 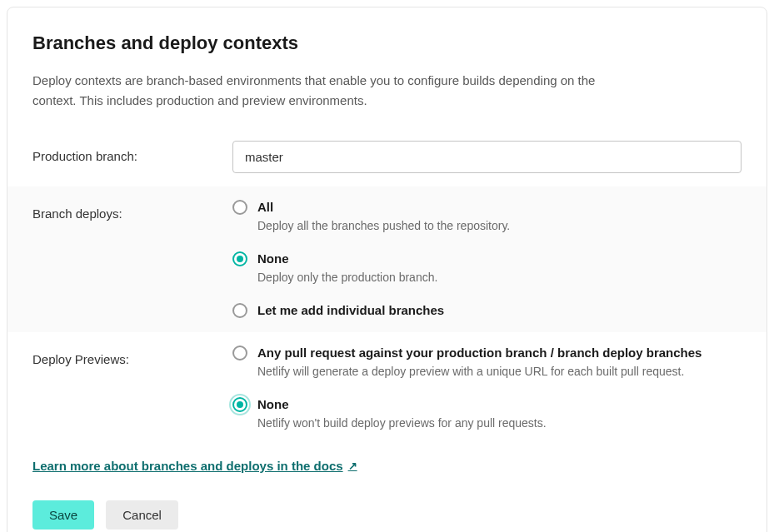 I want to click on docs-link: Learn more about branches and deploys in…, so click(x=195, y=466).